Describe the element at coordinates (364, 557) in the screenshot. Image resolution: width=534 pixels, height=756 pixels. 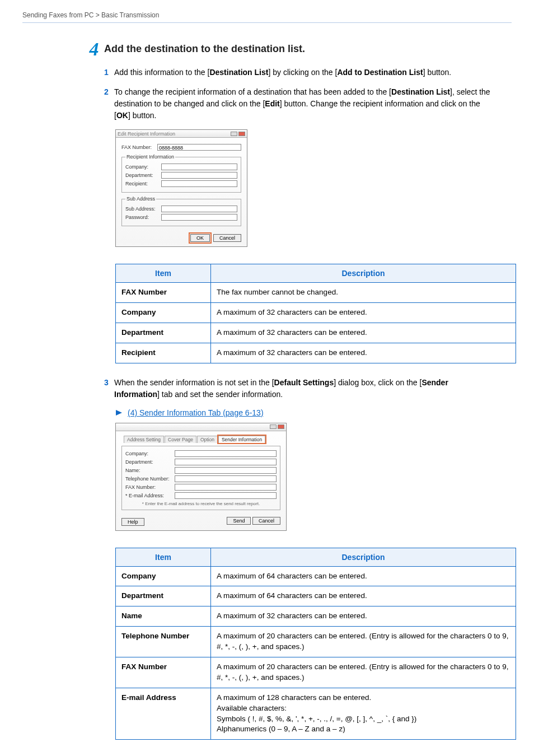
I see `table2-header-desc: Description` at that location.